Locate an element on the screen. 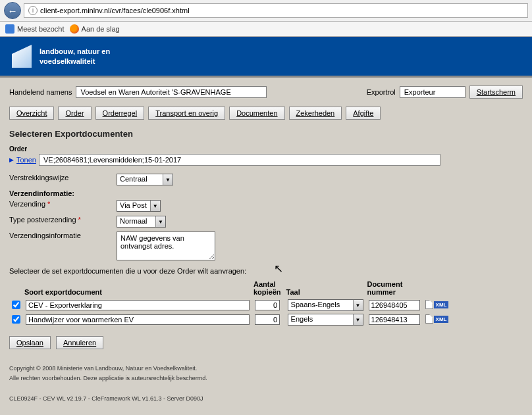  doc-name: Handwijzer voor waarmerken EV is located at coordinates (138, 320).